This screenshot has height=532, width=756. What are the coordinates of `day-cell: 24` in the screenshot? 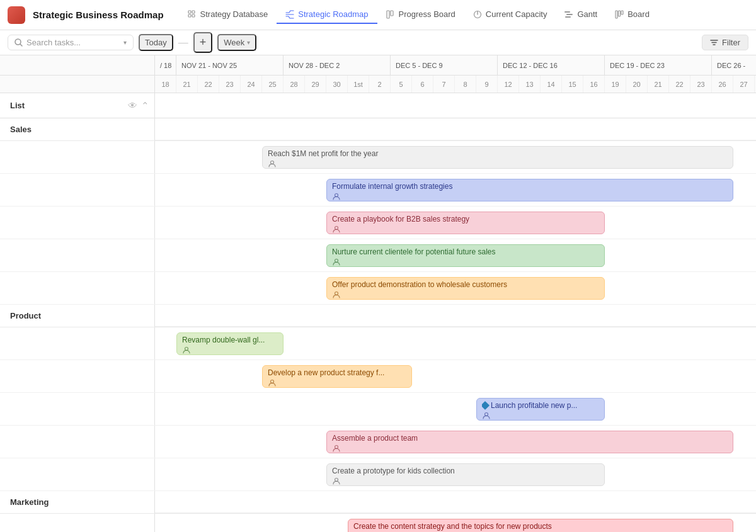 It's located at (251, 84).